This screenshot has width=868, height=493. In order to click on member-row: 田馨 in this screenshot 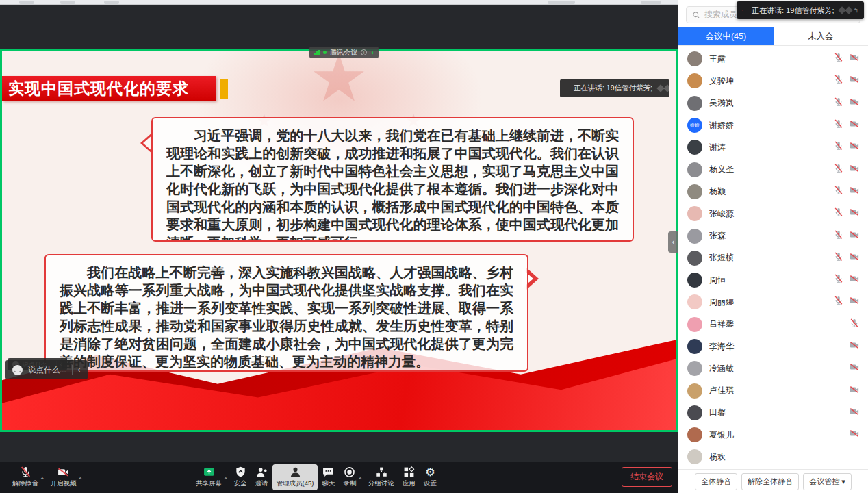, I will do `click(774, 413)`.